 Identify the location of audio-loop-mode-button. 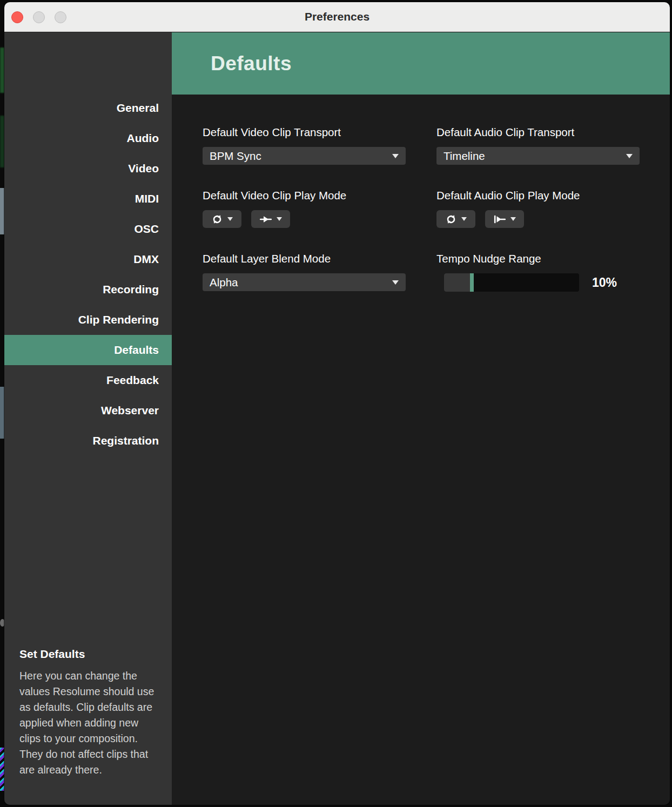
(456, 219).